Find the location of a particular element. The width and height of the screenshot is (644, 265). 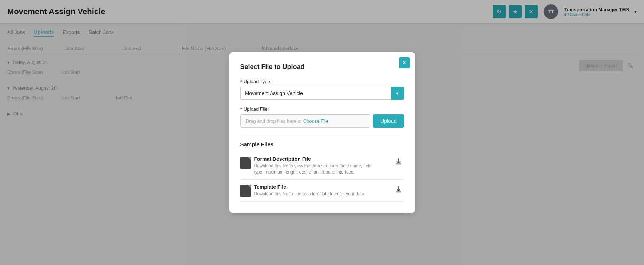

sample-files-title: Sample Files is located at coordinates (322, 144).